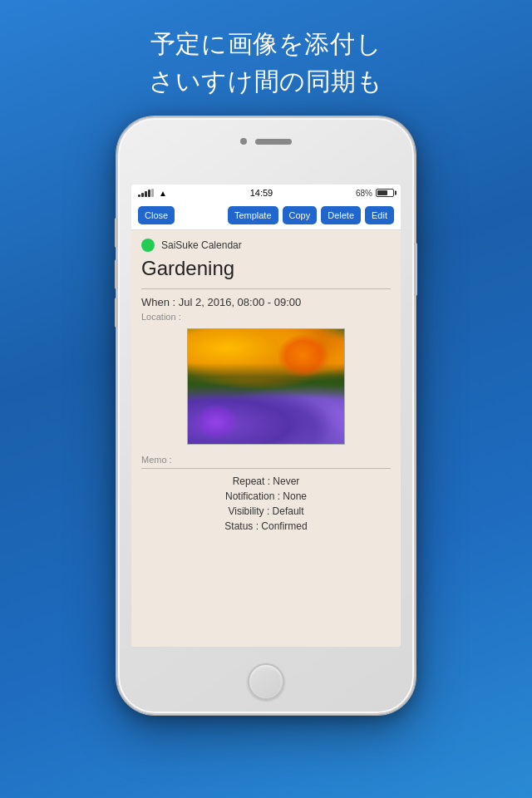  What do you see at coordinates (266, 268) in the screenshot?
I see `event-title: Gardening` at bounding box center [266, 268].